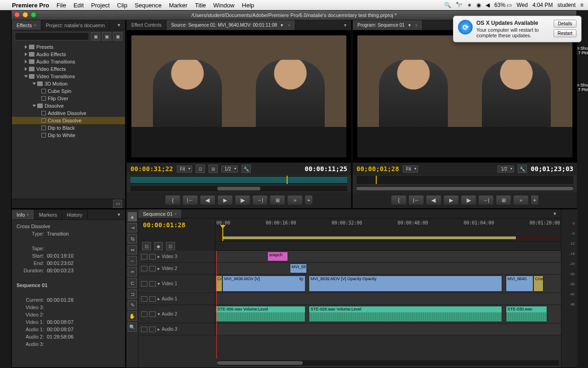 This screenshot has height=368, width=588. Describe the element at coordinates (68, 106) in the screenshot. I see `effects-folder: Dissolve` at that location.